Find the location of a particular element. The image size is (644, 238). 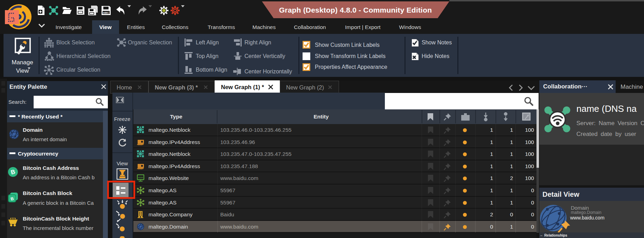

svg-text: ABC is located at coordinates (106, 13).